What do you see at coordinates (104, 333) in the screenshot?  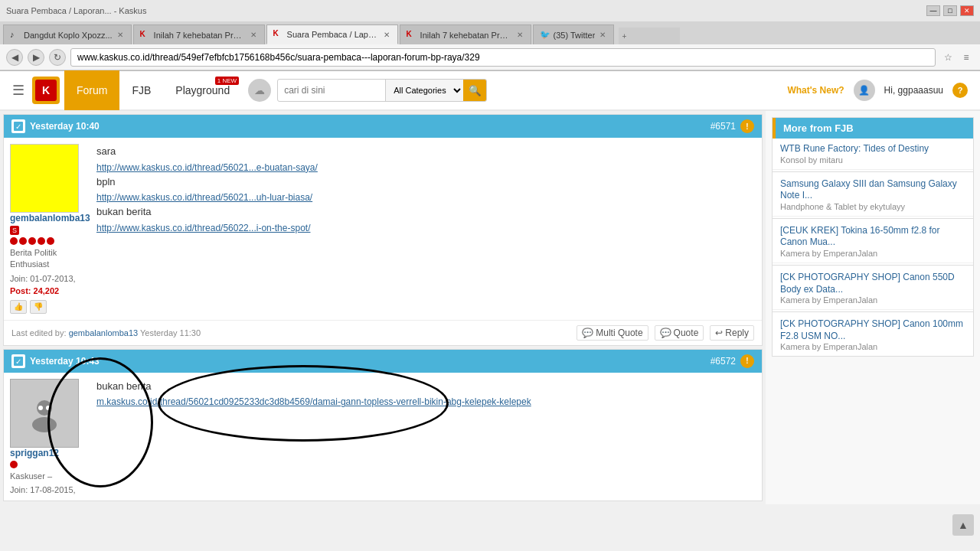 I see `post-1-editor-link: gembalanlomba13` at bounding box center [104, 333].